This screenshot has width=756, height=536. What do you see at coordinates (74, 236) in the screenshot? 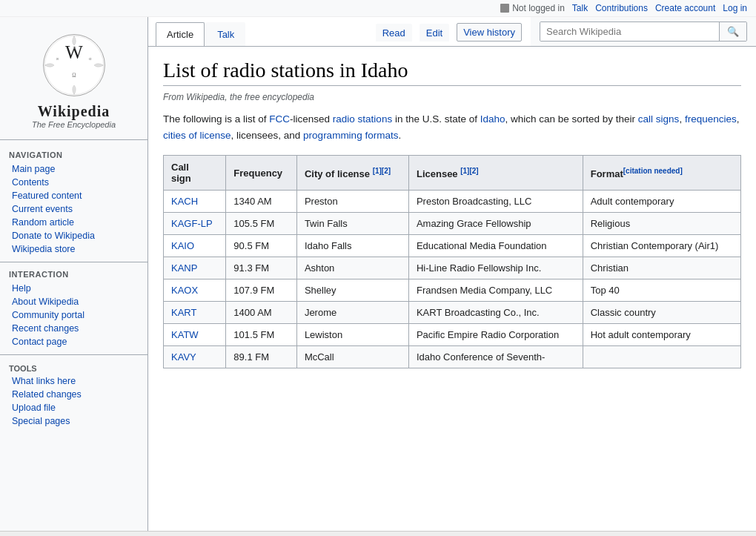
I see `sidebar-item-donate: Donate to Wikipedia` at bounding box center [74, 236].